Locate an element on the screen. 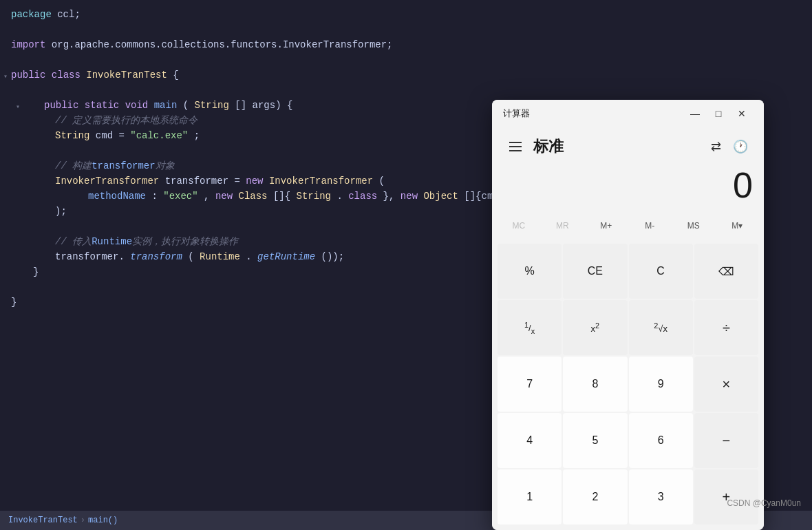 Image resolution: width=812 pixels, height=530 pixels. add-button: + is located at coordinates (727, 497).